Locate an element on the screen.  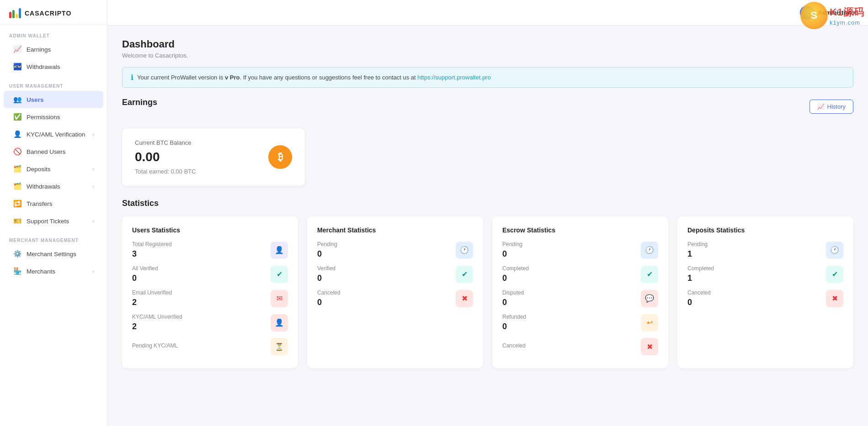
stat-label: Total Registered is located at coordinates (152, 244).